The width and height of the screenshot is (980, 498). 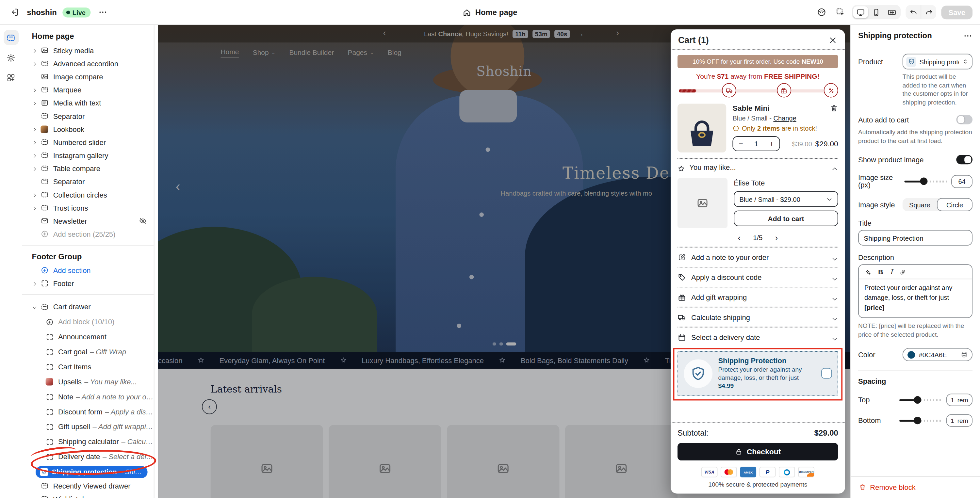 I want to click on quantity-value: 1, so click(x=756, y=144).